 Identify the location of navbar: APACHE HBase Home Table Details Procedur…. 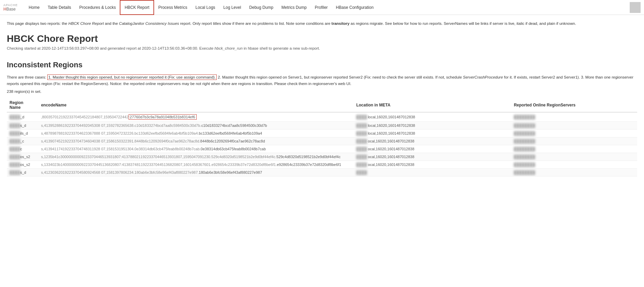
(322, 7).